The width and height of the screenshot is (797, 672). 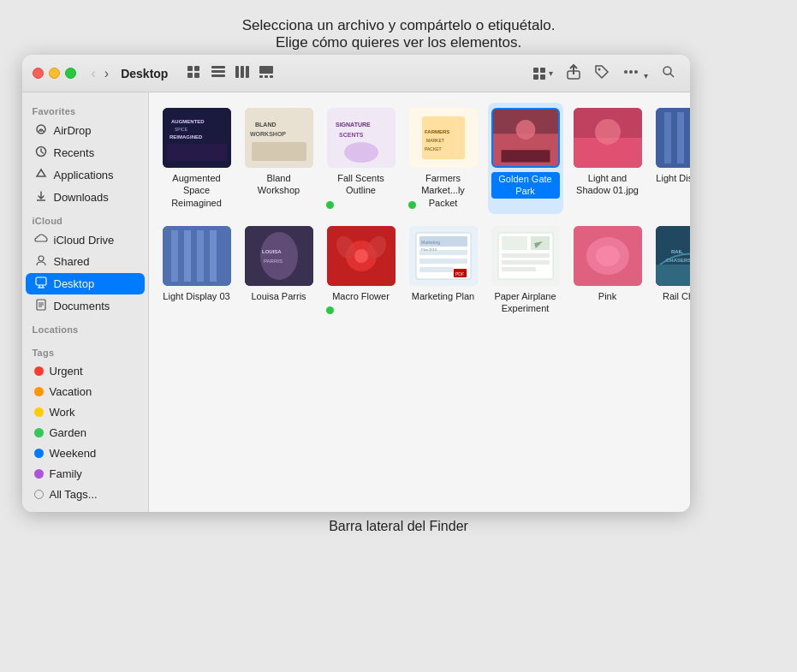 What do you see at coordinates (635, 74) in the screenshot?
I see `more-button: ▾` at bounding box center [635, 74].